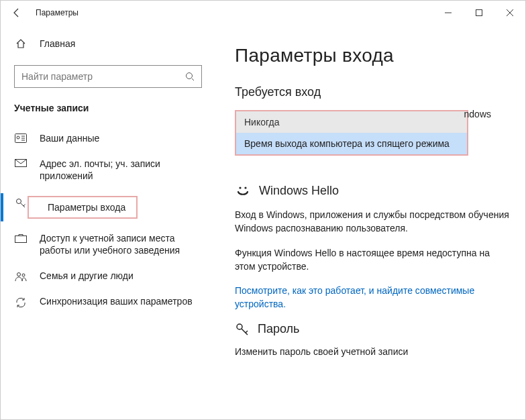 The image size is (526, 420). What do you see at coordinates (278, 329) in the screenshot?
I see `password-title: Пароль` at bounding box center [278, 329].